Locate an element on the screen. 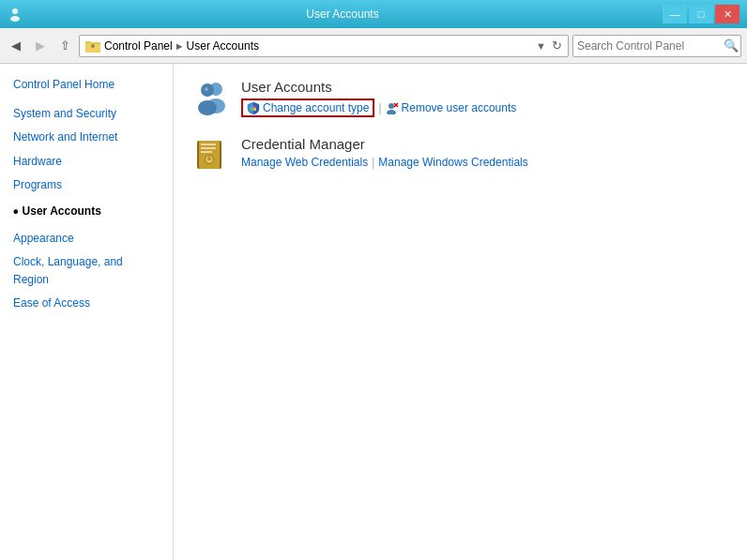 This screenshot has width=747, height=560. user-accounts-section: User Accounts is located at coordinates (460, 98).